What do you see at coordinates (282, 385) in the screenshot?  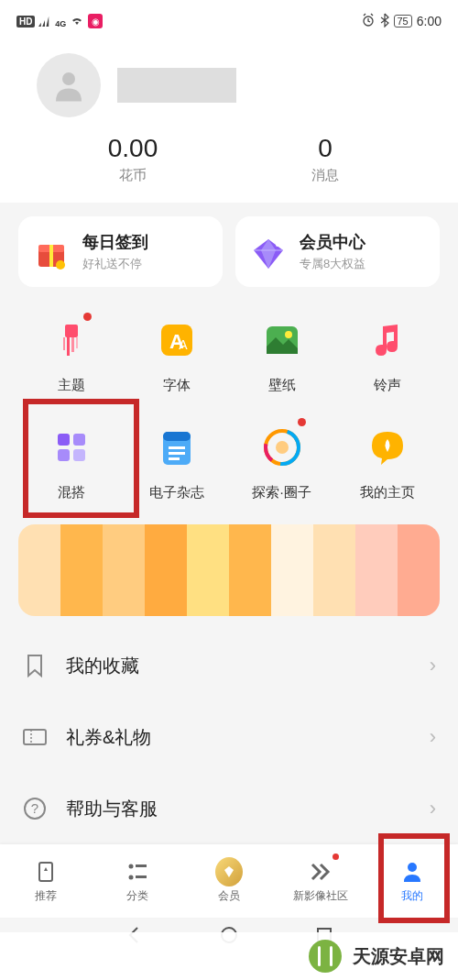 I see `grid-label: 壁纸` at bounding box center [282, 385].